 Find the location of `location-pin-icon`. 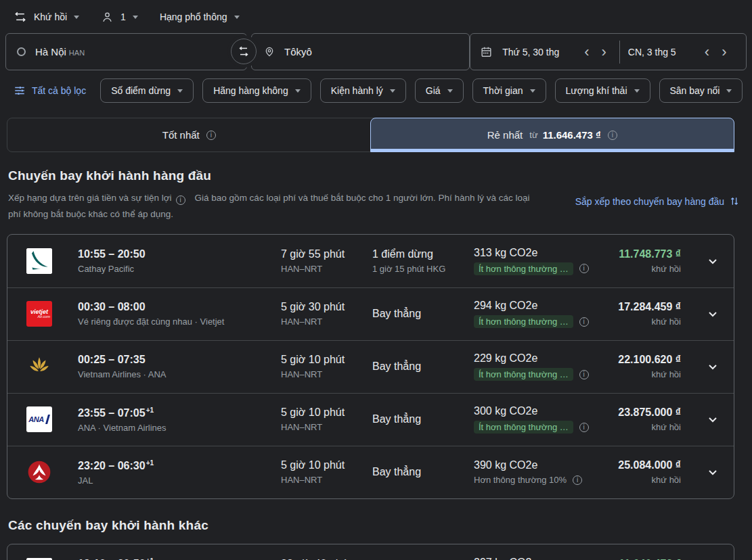

location-pin-icon is located at coordinates (269, 51).